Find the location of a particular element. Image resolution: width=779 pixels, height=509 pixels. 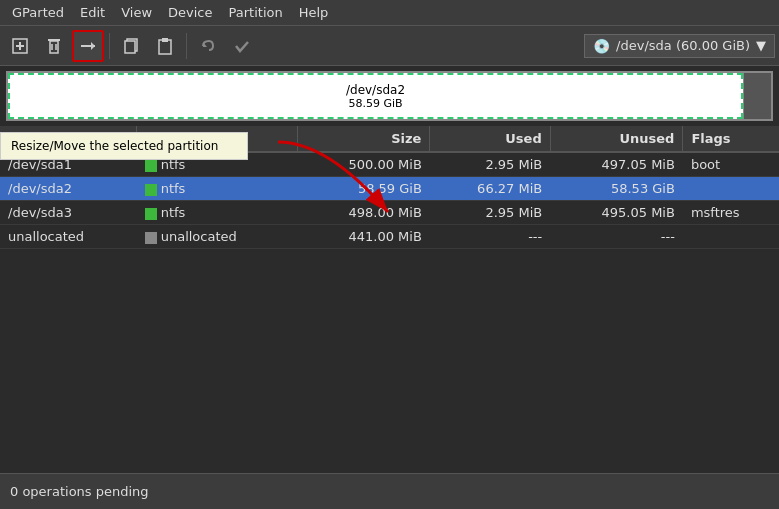

col-unused: Unused is located at coordinates (616, 139).